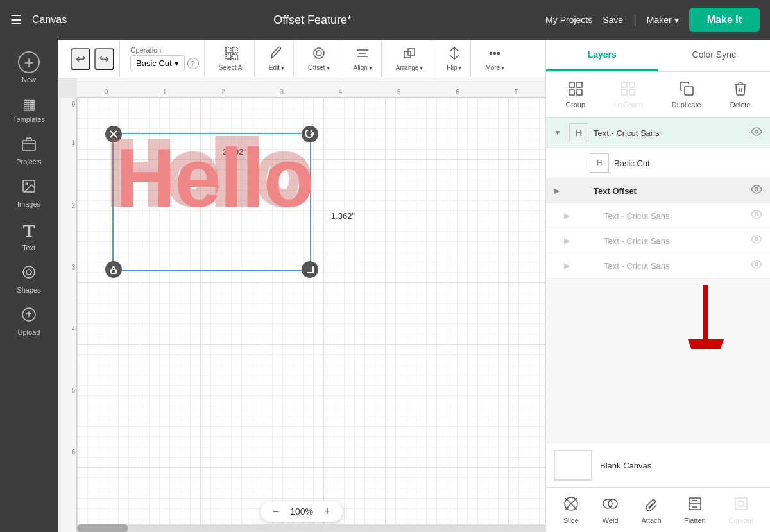 This screenshot has width=770, height=532. I want to click on layer-text-cricut-4: ▶ Text - Cricut Sans, so click(658, 266).